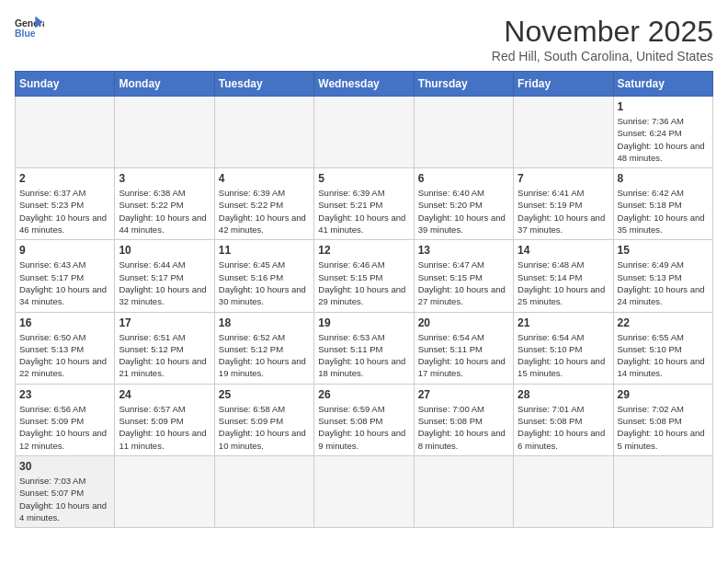 The height and width of the screenshot is (563, 728). What do you see at coordinates (29, 29) in the screenshot?
I see `generalblue-logo-icon: General Blue` at bounding box center [29, 29].